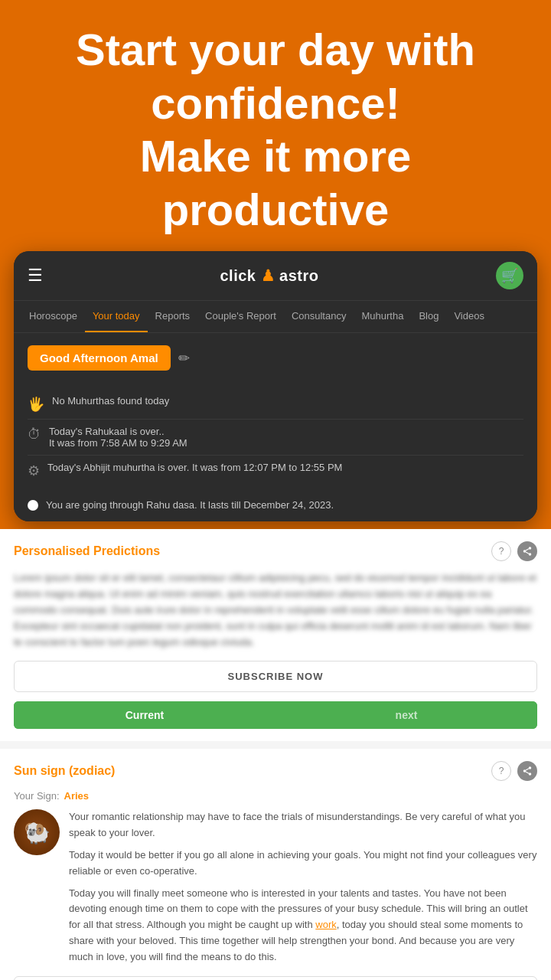 This screenshot has height=980, width=551. I want to click on app-logo: click ♟ astro, so click(269, 276).